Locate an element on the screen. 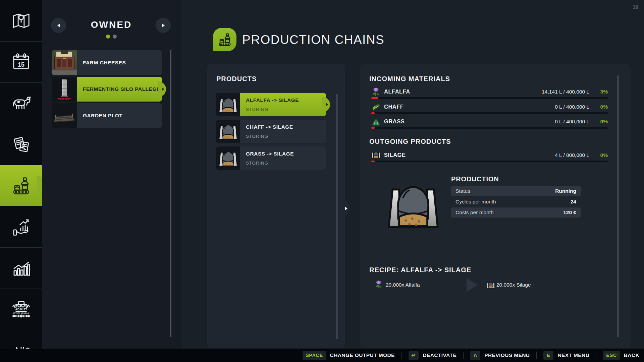  material-name: SILAGE is located at coordinates (395, 155).